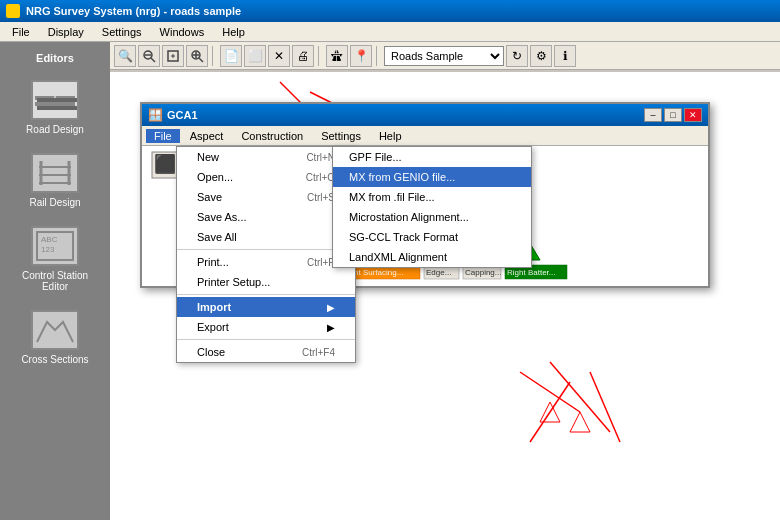 Image resolution: width=780 pixels, height=520 pixels. Describe the element at coordinates (54, 202) in the screenshot. I see `sidebar-label-rail-design: Rail Design` at that location.